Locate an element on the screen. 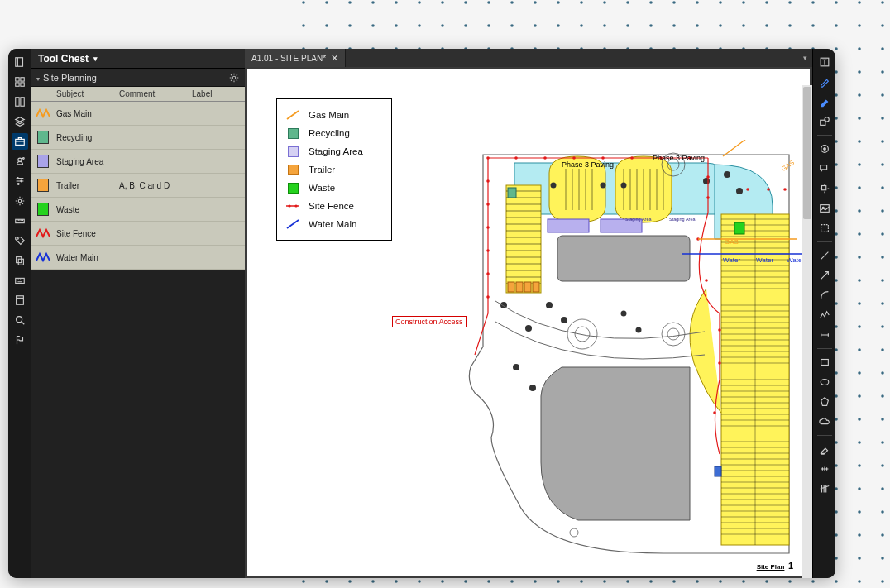  layers-icon is located at coordinates (20, 122).